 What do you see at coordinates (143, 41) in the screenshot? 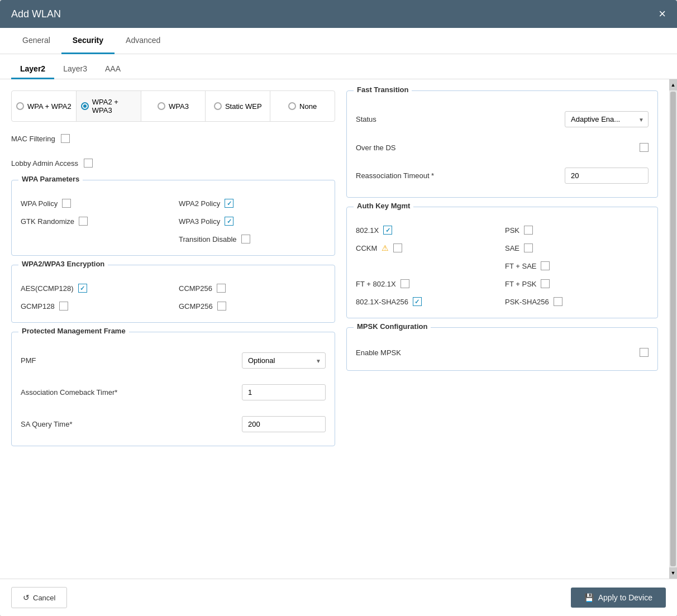
I see `tab-advanced: Advanced` at bounding box center [143, 41].